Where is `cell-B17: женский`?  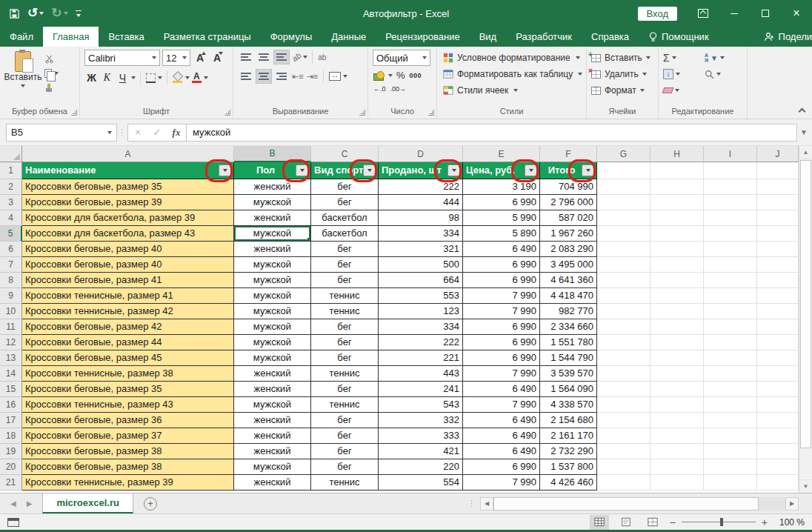 cell-B17: женский is located at coordinates (273, 421).